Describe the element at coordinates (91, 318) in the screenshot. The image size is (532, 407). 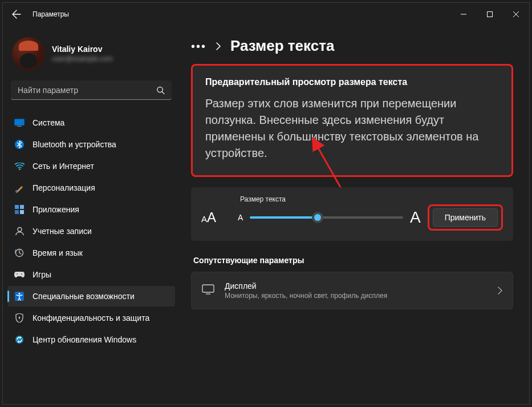
I see `sidebar-item-privacy: Конфиденциальность и защита` at that location.